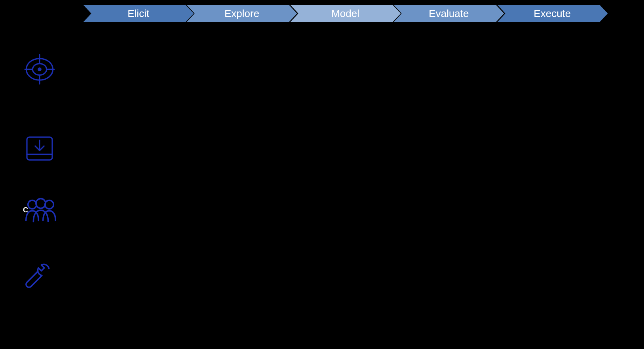 This screenshot has height=349, width=644. Describe the element at coordinates (44, 210) in the screenshot. I see `people-icon: C` at that location.